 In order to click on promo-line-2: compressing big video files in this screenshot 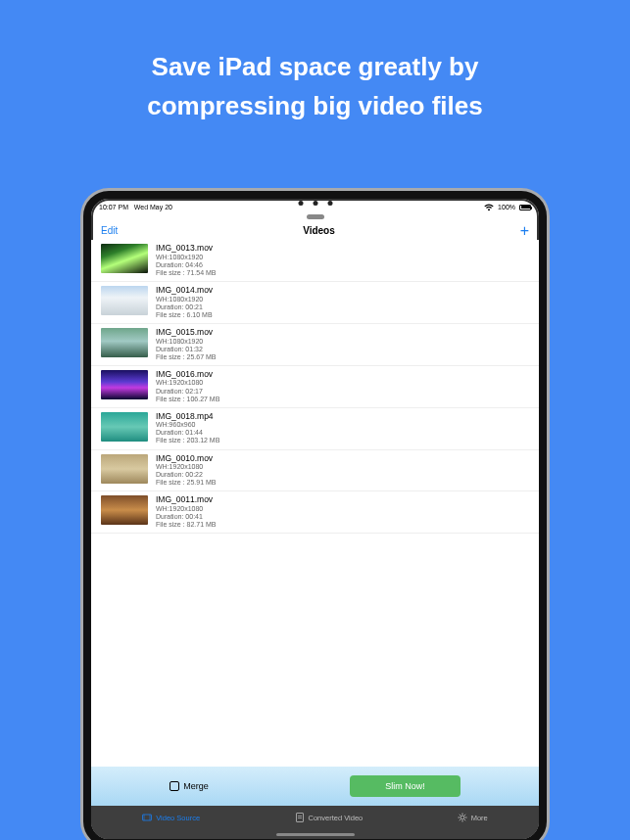, I will do `click(315, 106)`.